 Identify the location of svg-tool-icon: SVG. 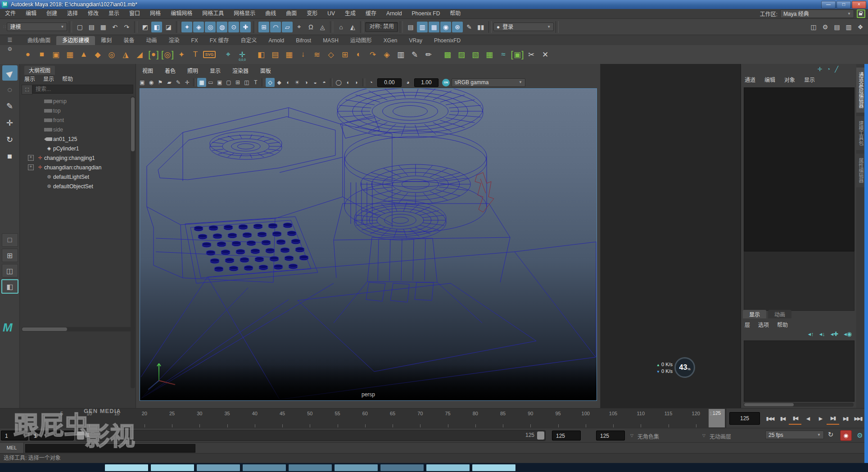
(209, 54).